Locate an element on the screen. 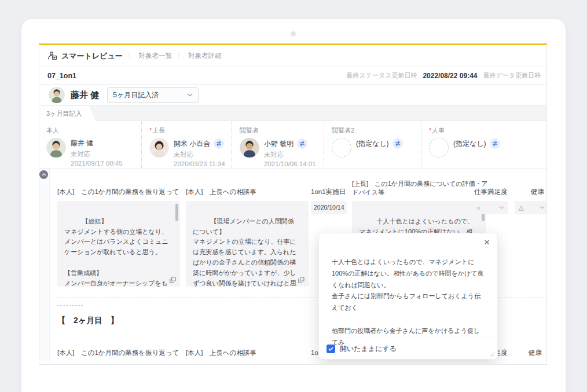 The width and height of the screenshot is (587, 392). camera-dot is located at coordinates (293, 34).